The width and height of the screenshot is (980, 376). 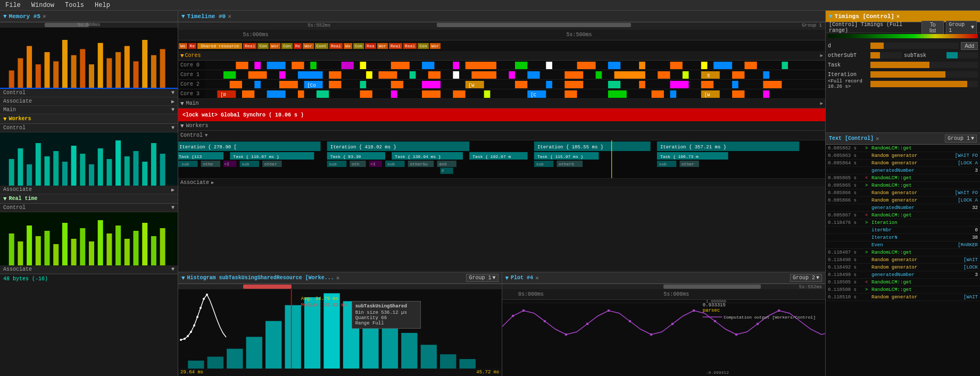 What do you see at coordinates (182, 56) in the screenshot?
I see `cores-toggle: ▼` at bounding box center [182, 56].